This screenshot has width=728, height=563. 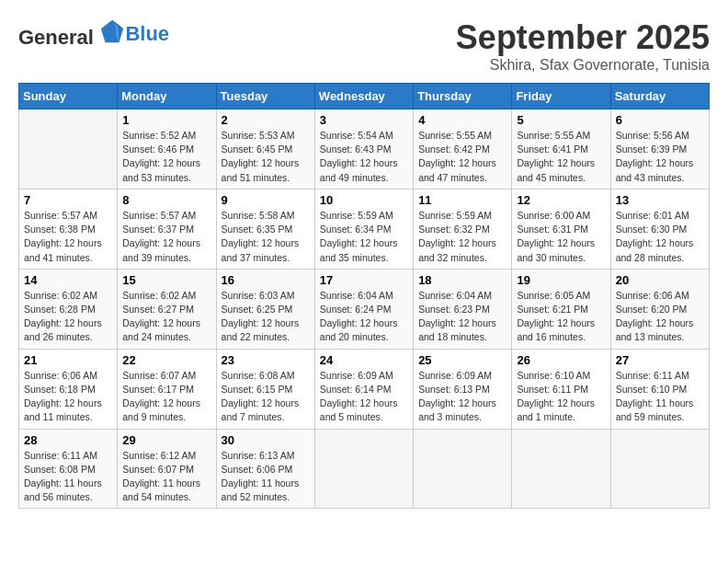 What do you see at coordinates (167, 97) in the screenshot?
I see `day-header-monday: Monday` at bounding box center [167, 97].